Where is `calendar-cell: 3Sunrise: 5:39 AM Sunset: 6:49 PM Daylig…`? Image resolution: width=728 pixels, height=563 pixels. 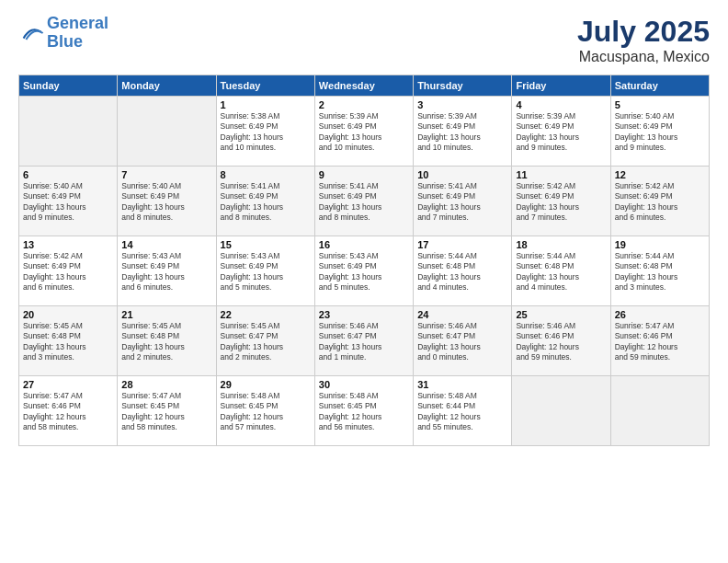
calendar-cell: 3Sunrise: 5:39 AM Sunset: 6:49 PM Daylig… is located at coordinates (463, 132).